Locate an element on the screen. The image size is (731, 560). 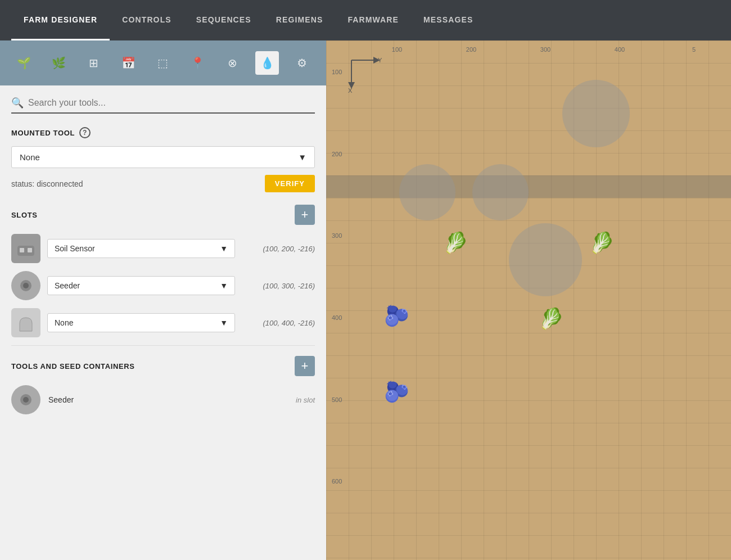
search-input is located at coordinates (172, 103).